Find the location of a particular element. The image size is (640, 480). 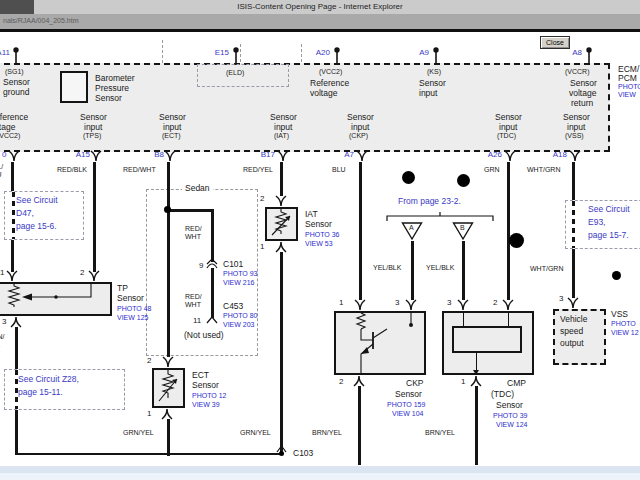

wire-color: RED/BLK is located at coordinates (72, 170).